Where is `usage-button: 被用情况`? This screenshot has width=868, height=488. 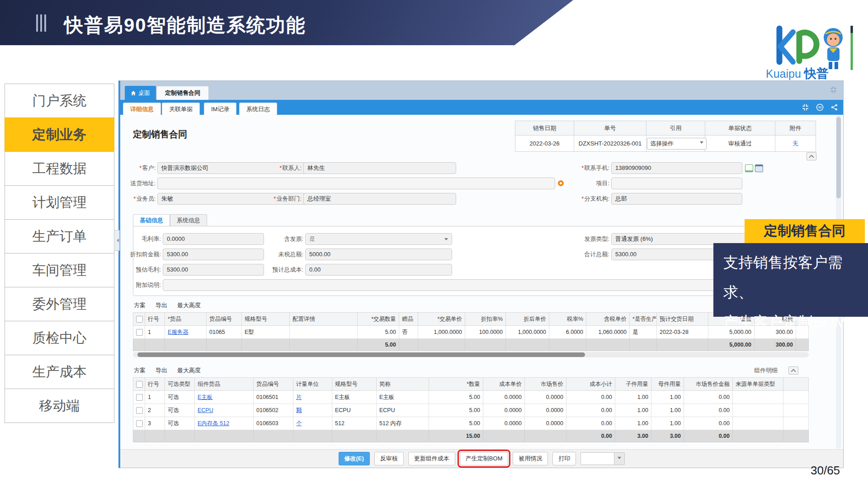
usage-button: 被用情况 is located at coordinates (530, 459).